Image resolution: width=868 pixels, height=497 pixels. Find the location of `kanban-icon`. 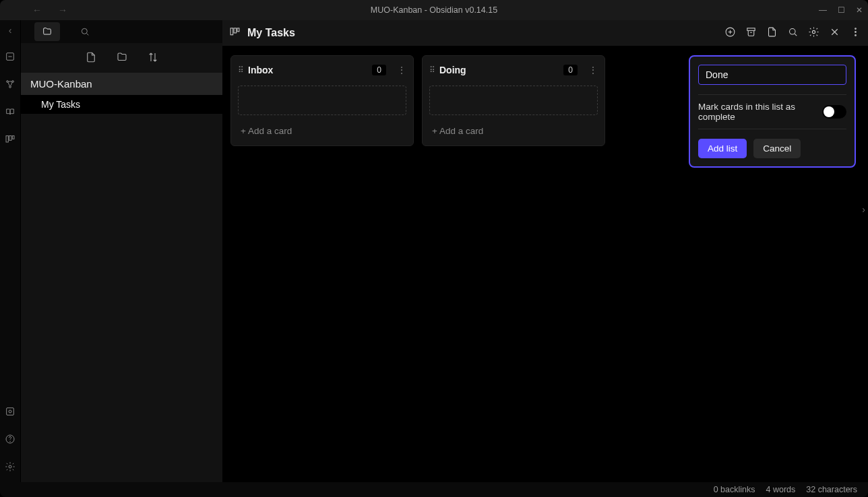

kanban-icon is located at coordinates (10, 140).